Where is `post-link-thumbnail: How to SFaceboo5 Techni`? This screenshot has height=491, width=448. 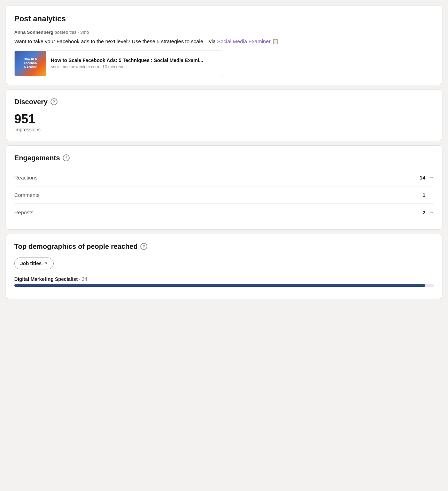 post-link-thumbnail: How to SFaceboo5 Techni is located at coordinates (30, 63).